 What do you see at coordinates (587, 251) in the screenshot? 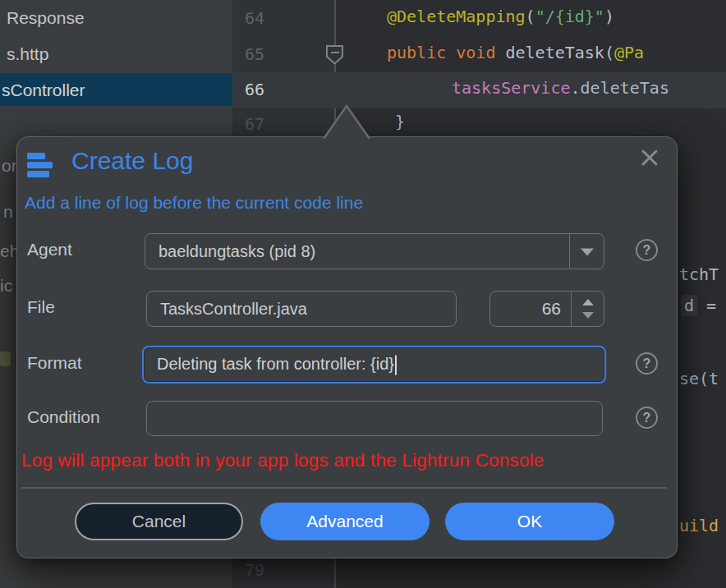
I see `chevron-down-icon` at bounding box center [587, 251].